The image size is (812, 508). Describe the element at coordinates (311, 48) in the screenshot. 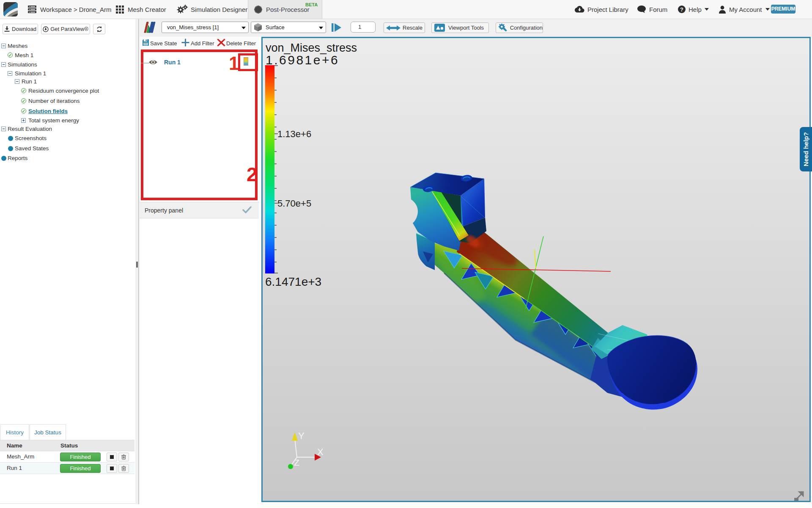

I see `svg-text: von_Mises_stress` at that location.